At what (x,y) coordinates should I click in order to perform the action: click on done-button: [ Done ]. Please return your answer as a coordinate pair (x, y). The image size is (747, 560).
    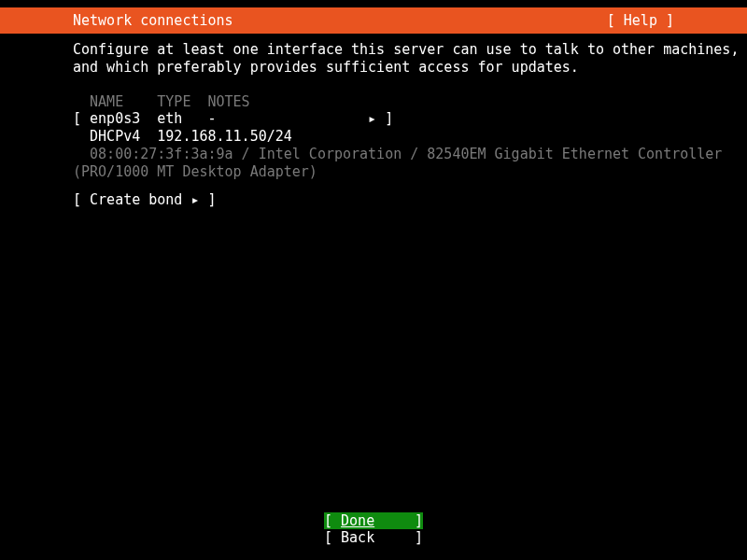
    Looking at the image, I should click on (374, 521).